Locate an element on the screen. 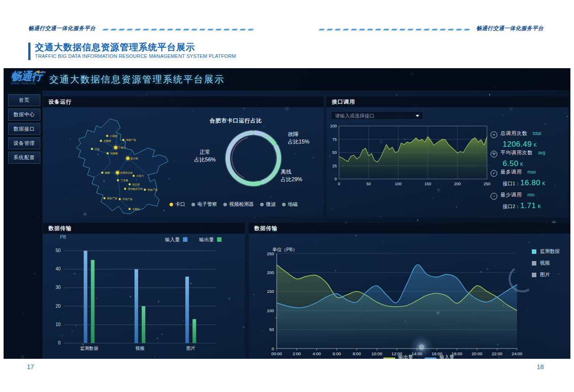 The width and height of the screenshot is (574, 392). svg-text: 三里庵 is located at coordinates (125, 180).